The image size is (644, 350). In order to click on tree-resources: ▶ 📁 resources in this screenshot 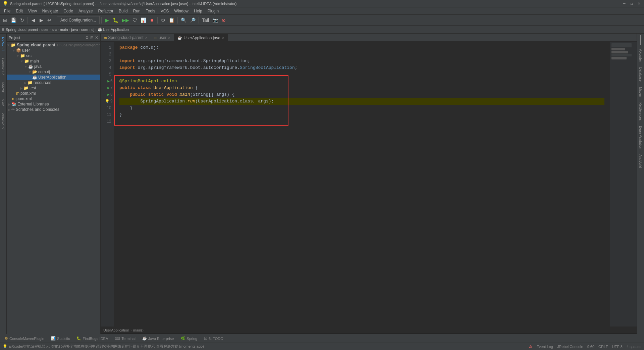, I will do `click(54, 83)`.